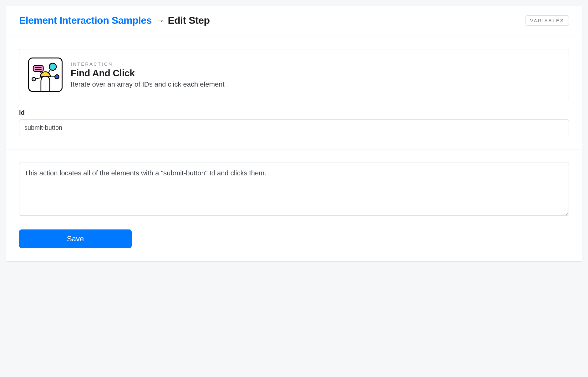 This screenshot has height=377, width=588. I want to click on page-header: Element Interaction Samples → Edit Step …, so click(294, 21).